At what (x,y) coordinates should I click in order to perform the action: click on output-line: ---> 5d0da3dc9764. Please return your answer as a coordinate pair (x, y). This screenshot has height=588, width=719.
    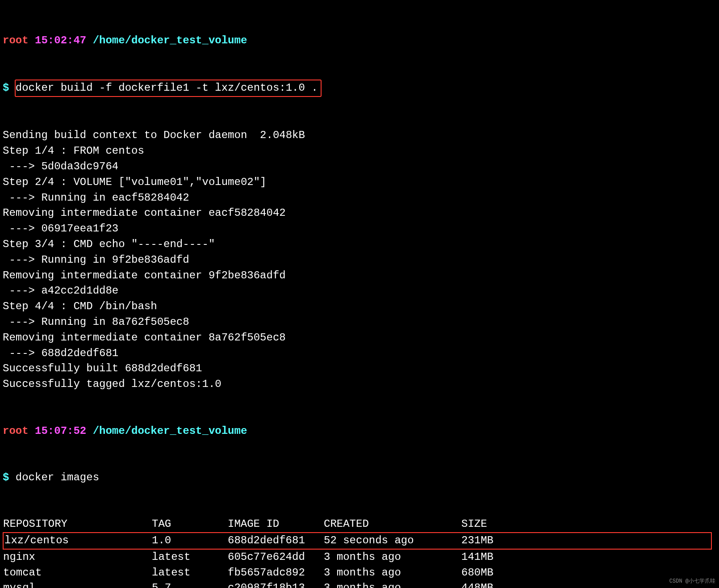
    Looking at the image, I should click on (357, 167).